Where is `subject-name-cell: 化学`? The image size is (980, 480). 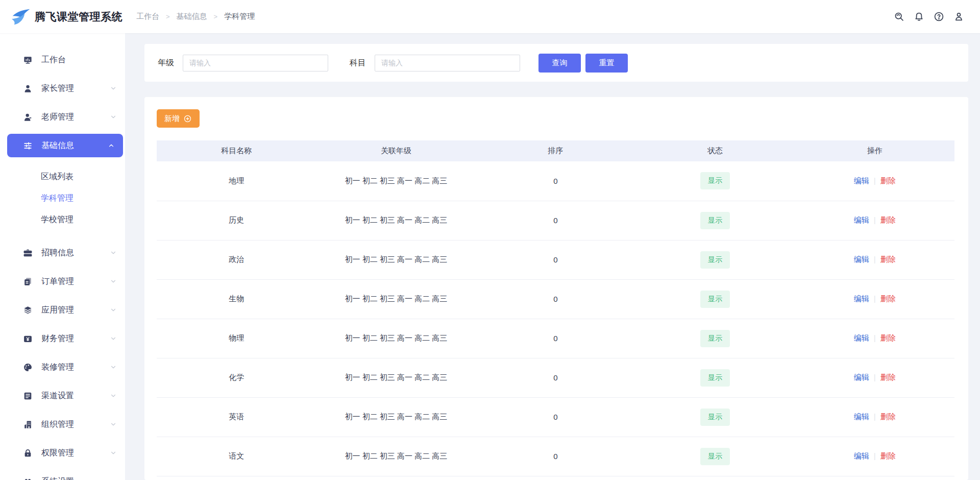 subject-name-cell: 化学 is located at coordinates (237, 378).